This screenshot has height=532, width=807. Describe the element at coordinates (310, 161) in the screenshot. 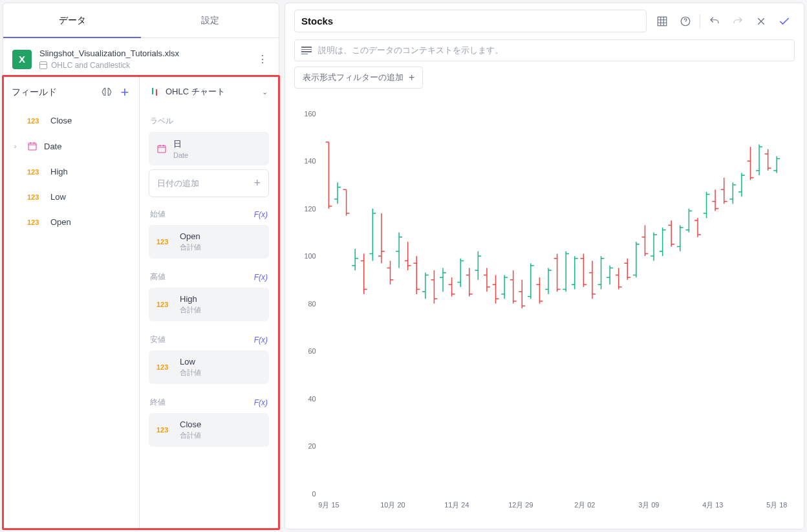

I see `svg-text: 140` at that location.